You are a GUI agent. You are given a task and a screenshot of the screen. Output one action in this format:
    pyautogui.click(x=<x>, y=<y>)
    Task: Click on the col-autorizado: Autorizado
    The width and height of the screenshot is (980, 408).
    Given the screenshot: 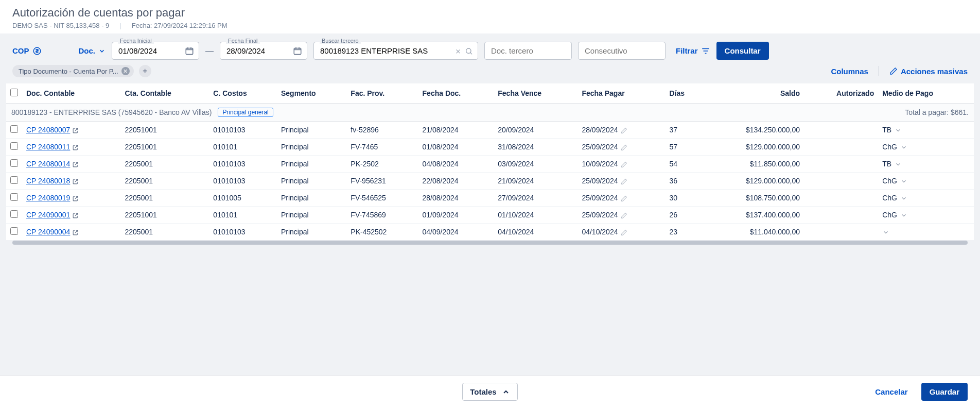 What is the action you would take?
    pyautogui.click(x=841, y=94)
    